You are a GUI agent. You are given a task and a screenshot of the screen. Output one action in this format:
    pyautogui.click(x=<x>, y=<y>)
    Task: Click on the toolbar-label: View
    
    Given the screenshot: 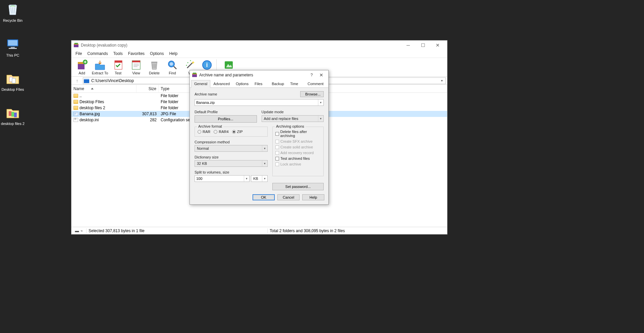 What is the action you would take?
    pyautogui.click(x=136, y=73)
    